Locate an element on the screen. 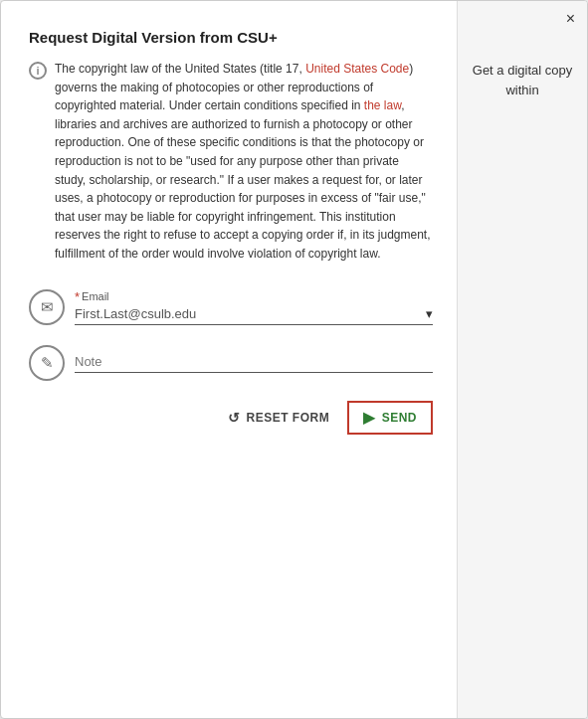 Image resolution: width=588 pixels, height=719 pixels. email-input-row: ▾ is located at coordinates (254, 316).